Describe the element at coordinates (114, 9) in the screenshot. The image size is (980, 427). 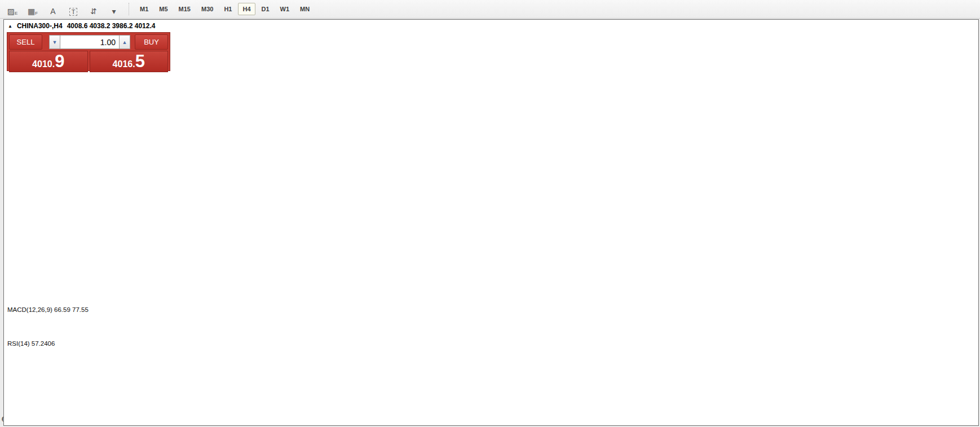
I see `toolbar-dropdown-icon: ▾` at that location.